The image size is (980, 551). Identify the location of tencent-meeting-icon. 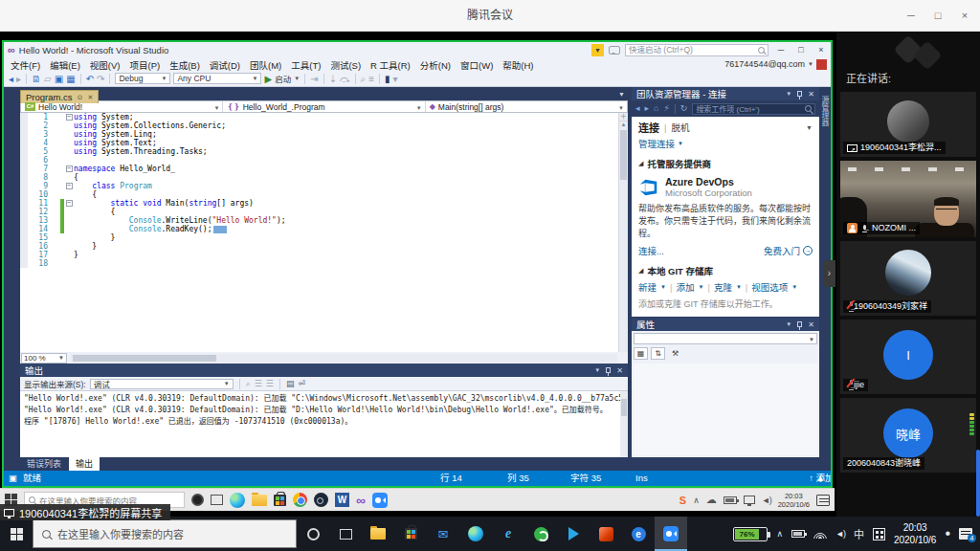
(671, 534).